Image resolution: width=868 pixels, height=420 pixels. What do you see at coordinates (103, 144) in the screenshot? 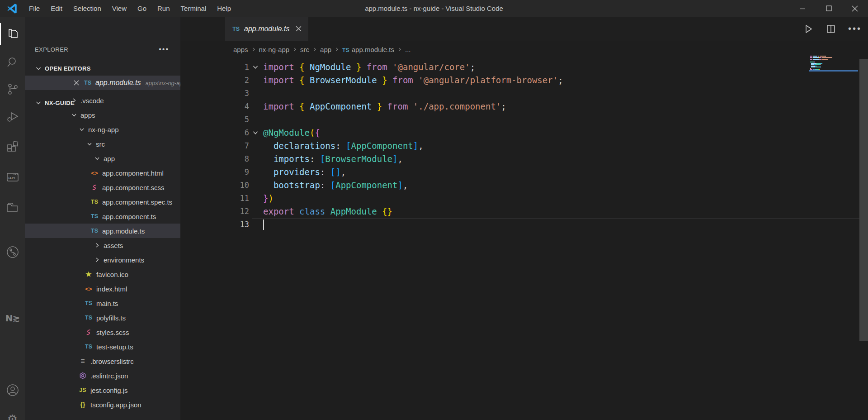
I see `tree-item-src: src` at bounding box center [103, 144].